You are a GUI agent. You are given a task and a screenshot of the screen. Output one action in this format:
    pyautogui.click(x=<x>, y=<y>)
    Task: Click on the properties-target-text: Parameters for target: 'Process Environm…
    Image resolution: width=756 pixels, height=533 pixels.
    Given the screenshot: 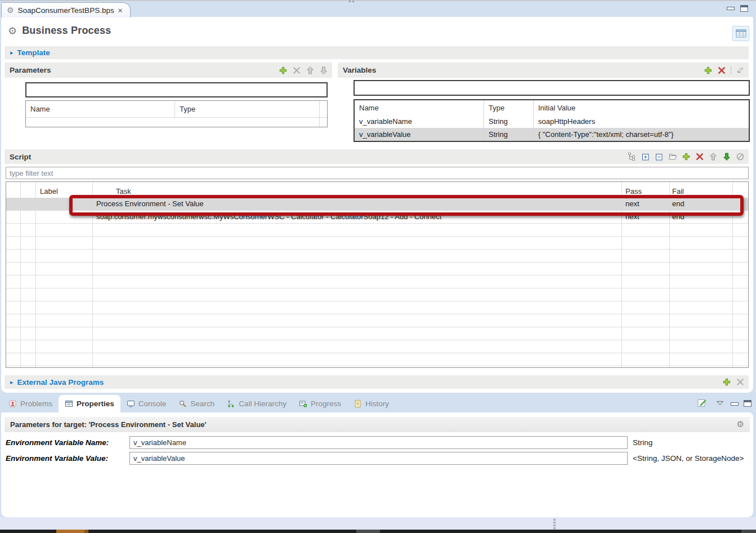 What is the action you would take?
    pyautogui.click(x=108, y=425)
    